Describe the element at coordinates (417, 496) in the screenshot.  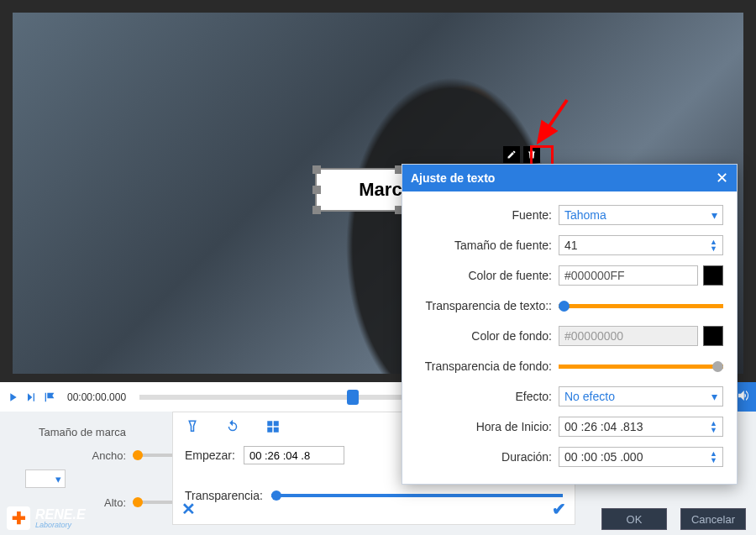
I see `transparency-slider` at that location.